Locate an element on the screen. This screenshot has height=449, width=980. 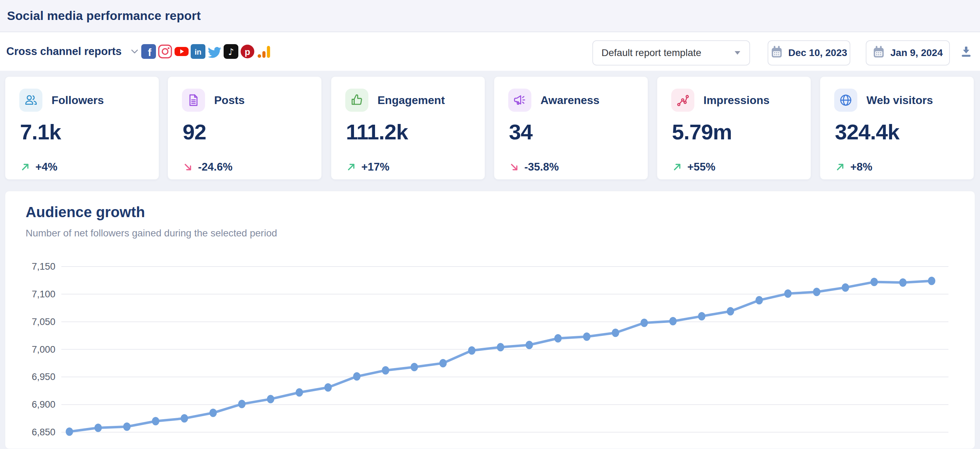
metric-value: 111.2k is located at coordinates (377, 132).